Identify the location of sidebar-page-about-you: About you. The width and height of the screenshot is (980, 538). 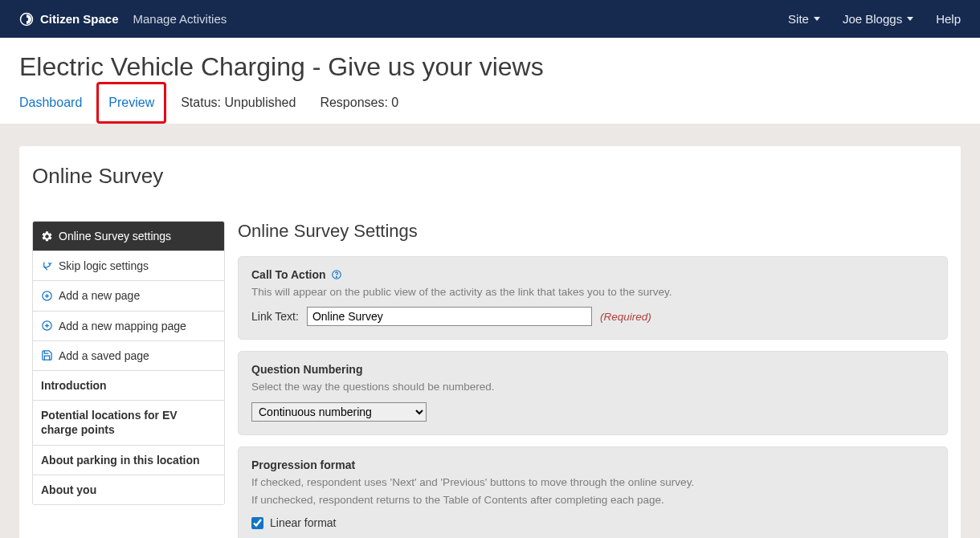
(129, 490).